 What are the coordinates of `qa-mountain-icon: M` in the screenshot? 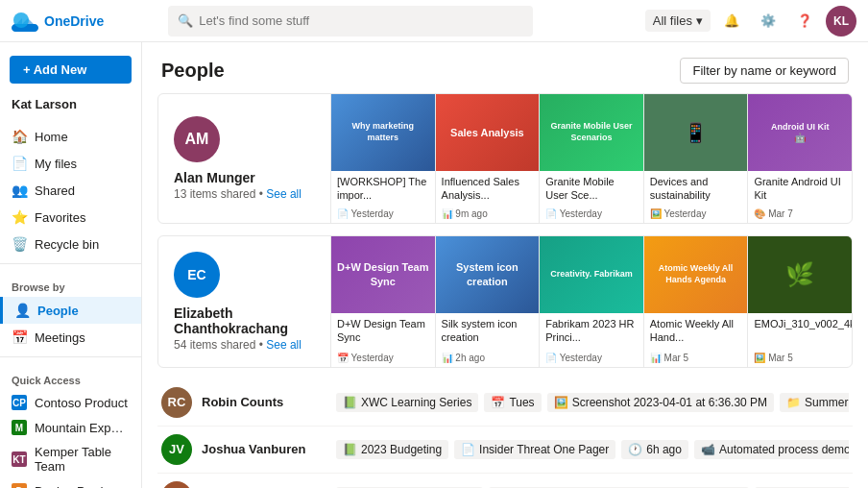 It's located at (19, 427).